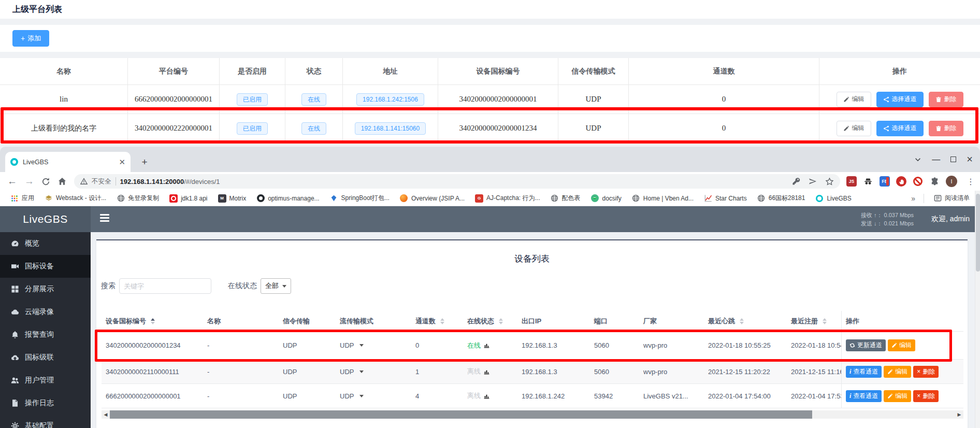  Describe the element at coordinates (959, 415) in the screenshot. I see `scroll-right-arrow: ▶` at that location.